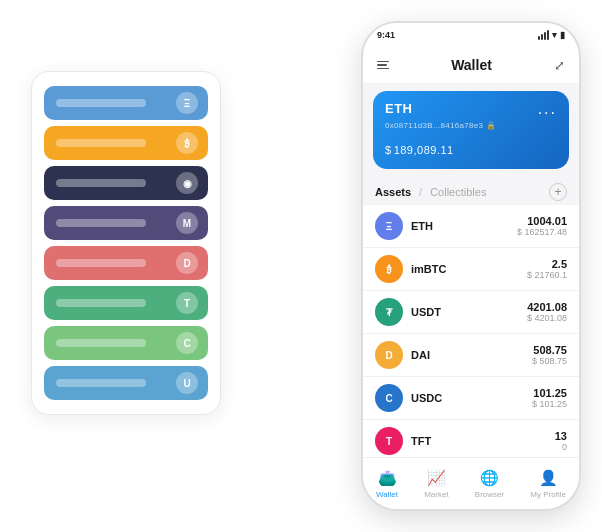 The width and height of the screenshot is (602, 532). What do you see at coordinates (424, 150) in the screenshot?
I see `balance-amount: 189,089.11` at bounding box center [424, 150].